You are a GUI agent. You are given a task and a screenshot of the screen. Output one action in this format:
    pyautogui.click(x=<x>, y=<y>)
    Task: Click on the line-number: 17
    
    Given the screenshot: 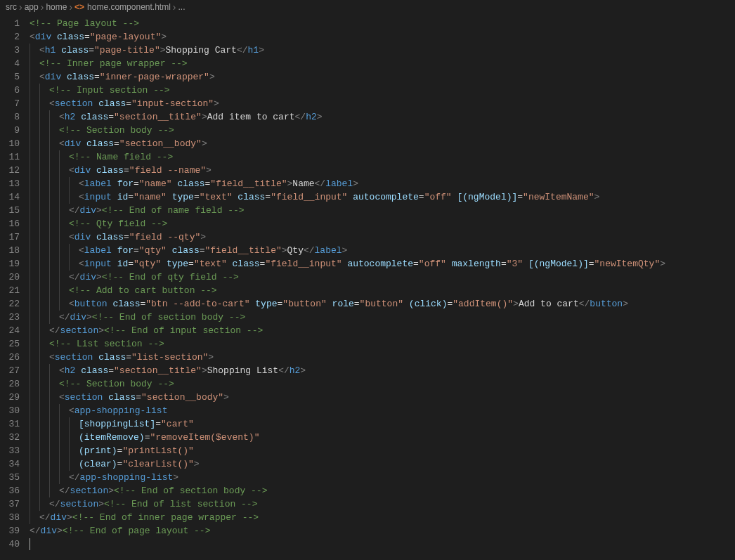 What is the action you would take?
    pyautogui.click(x=10, y=237)
    